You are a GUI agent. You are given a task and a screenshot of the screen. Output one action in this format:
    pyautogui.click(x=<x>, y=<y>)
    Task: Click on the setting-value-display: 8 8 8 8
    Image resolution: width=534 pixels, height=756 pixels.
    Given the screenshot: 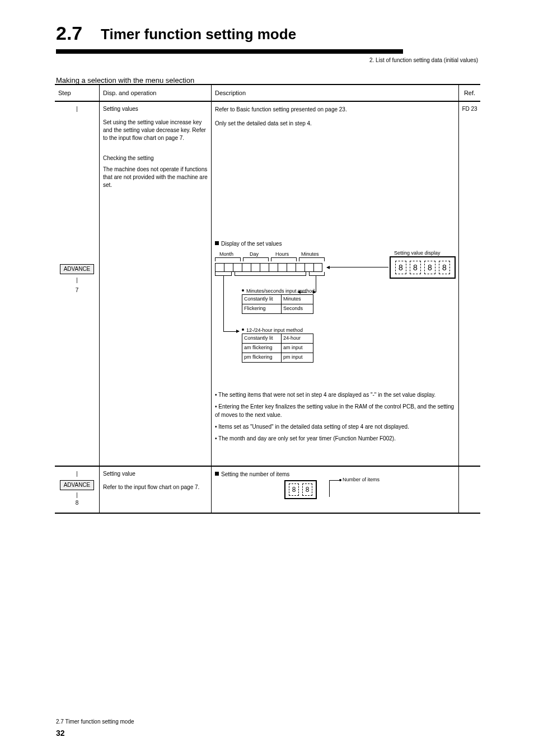 What is the action you would take?
    pyautogui.click(x=423, y=267)
    